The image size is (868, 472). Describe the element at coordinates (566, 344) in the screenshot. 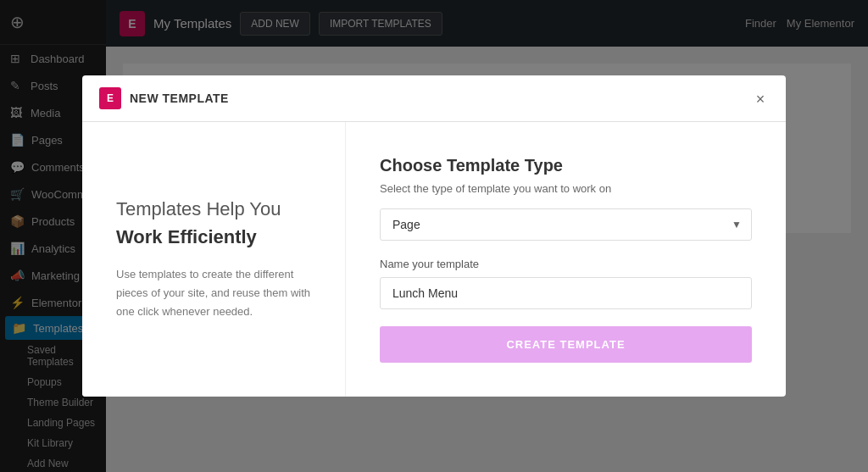

I see `create-template-button: CREATE TEMPLATE` at that location.